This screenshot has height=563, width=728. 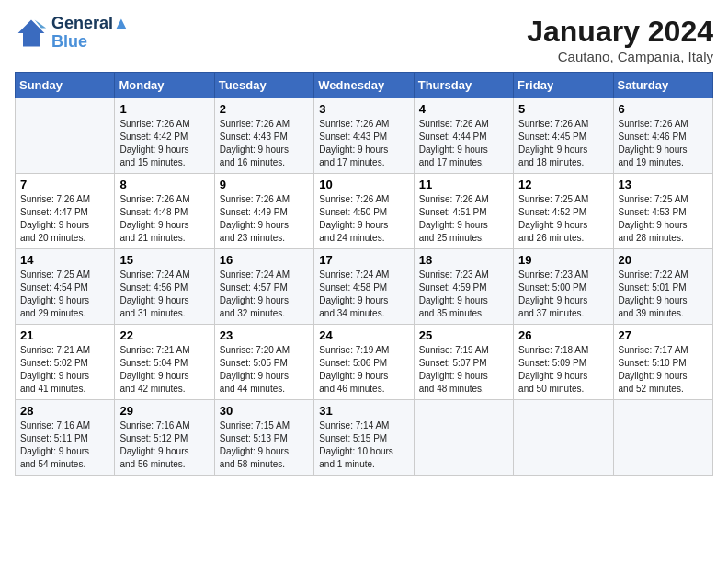 I want to click on day-number: 8, so click(x=164, y=184).